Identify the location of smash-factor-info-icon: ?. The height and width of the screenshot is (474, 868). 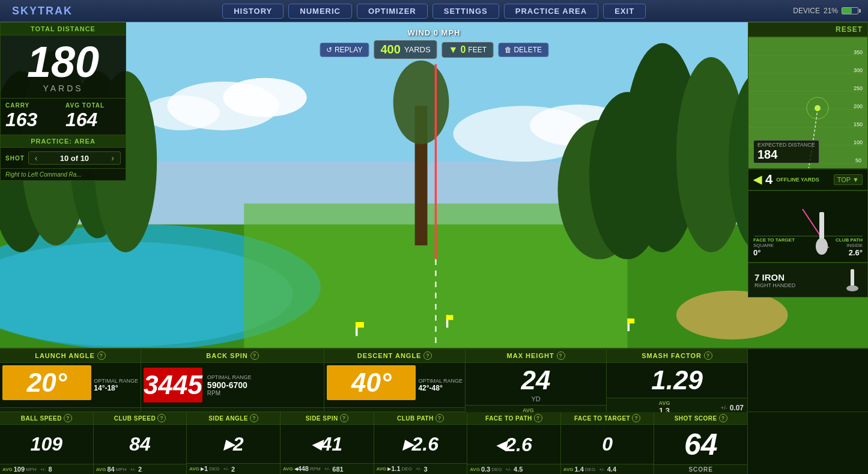
(708, 356).